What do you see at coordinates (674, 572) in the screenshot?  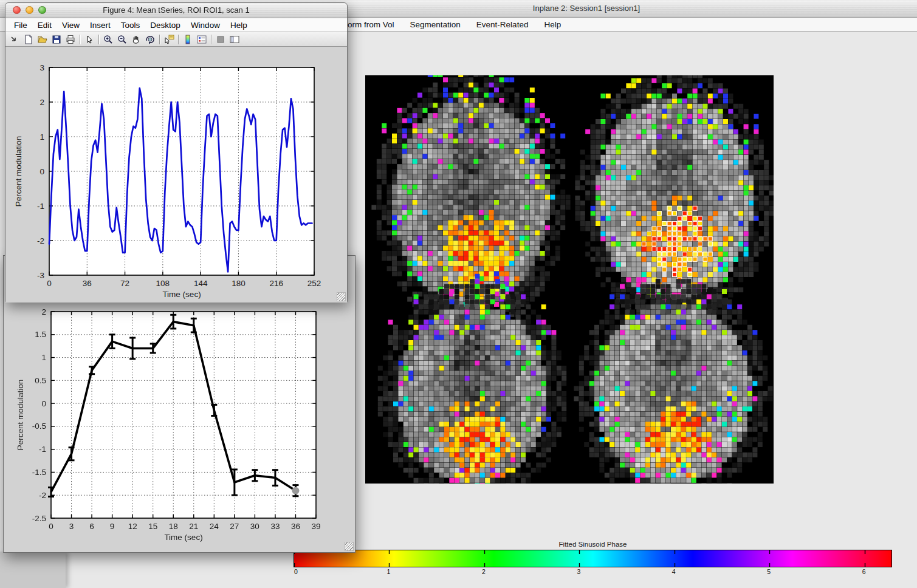 I see `colorbar-tick-4: 4` at bounding box center [674, 572].